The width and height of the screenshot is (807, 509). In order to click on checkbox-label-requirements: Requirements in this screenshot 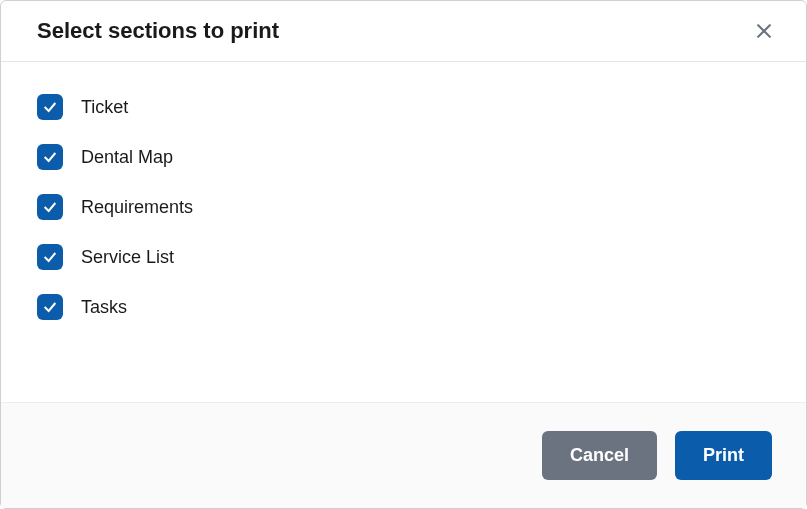, I will do `click(137, 208)`.